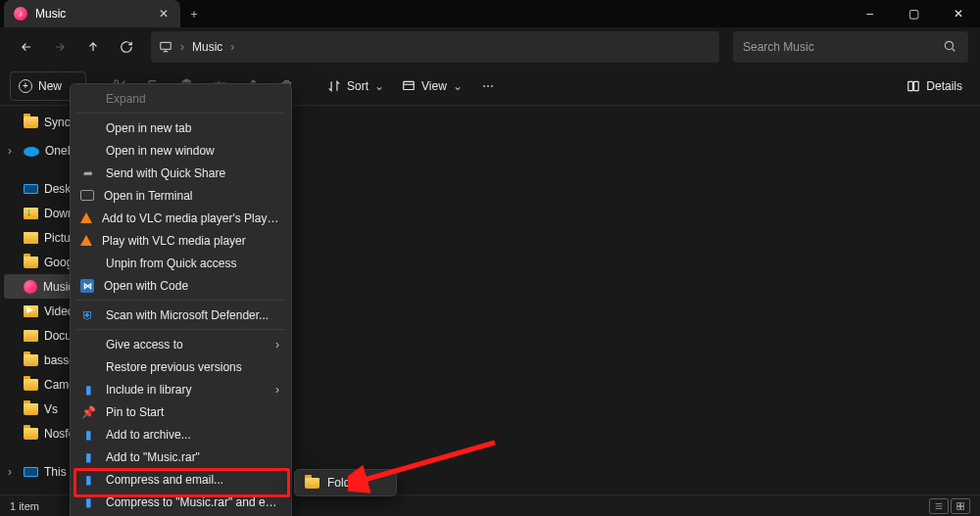 Image resolution: width=980 pixels, height=516 pixels. Describe the element at coordinates (92, 14) in the screenshot. I see `tab-label: Music` at that location.